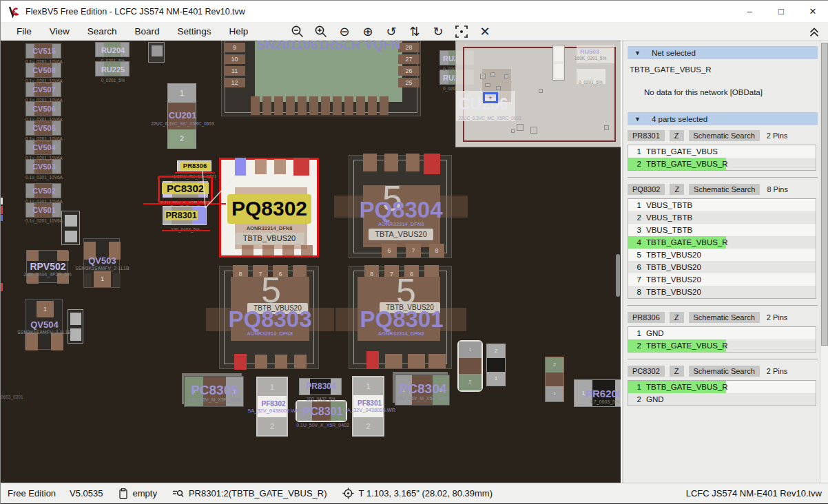 The height and width of the screenshot is (504, 828). Describe the element at coordinates (76, 326) in the screenshot. I see `component-part-c` at that location.